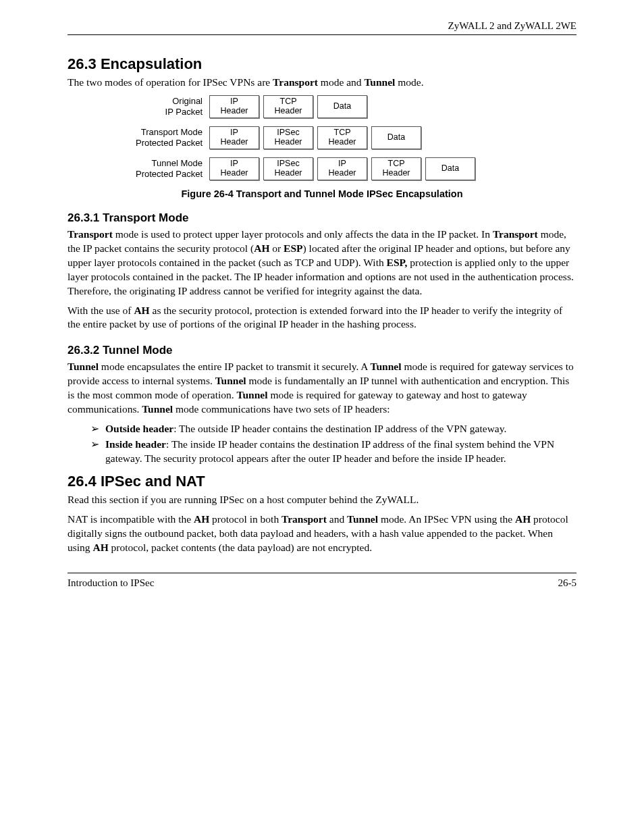 This screenshot has width=644, height=834. Describe the element at coordinates (409, 82) in the screenshot. I see `text: mode.` at that location.